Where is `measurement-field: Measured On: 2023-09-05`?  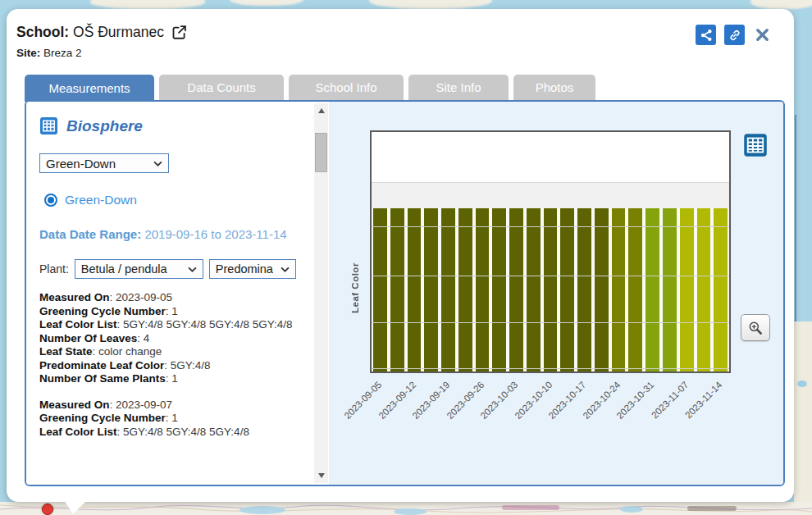 measurement-field: Measured On: 2023-09-05 is located at coordinates (170, 299).